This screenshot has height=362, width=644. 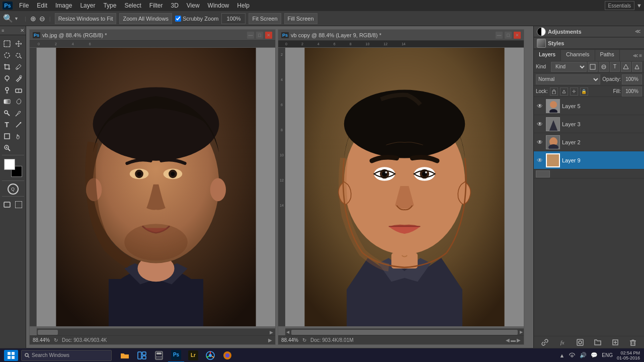 What do you see at coordinates (540, 142) in the screenshot?
I see `layer2-visibility-btn: 👁` at bounding box center [540, 142].